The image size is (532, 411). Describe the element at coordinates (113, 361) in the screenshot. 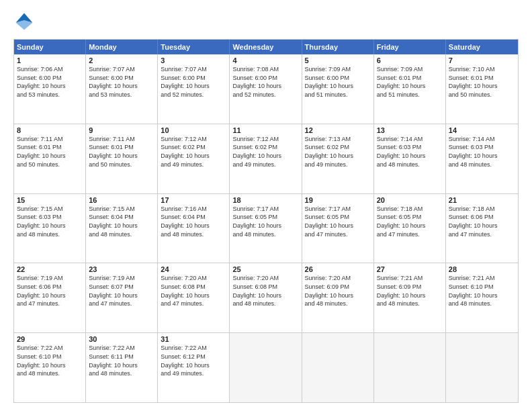

I see `cell-info: Sunrise: 7:22 AMSunset: 6:11 PMDaylight:…` at that location.